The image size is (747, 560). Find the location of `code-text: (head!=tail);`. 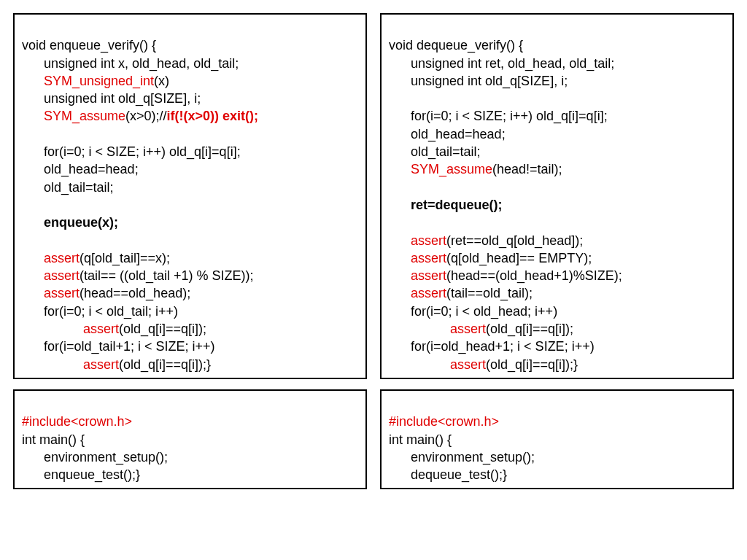

code-text: (head!=tail); is located at coordinates (527, 169).